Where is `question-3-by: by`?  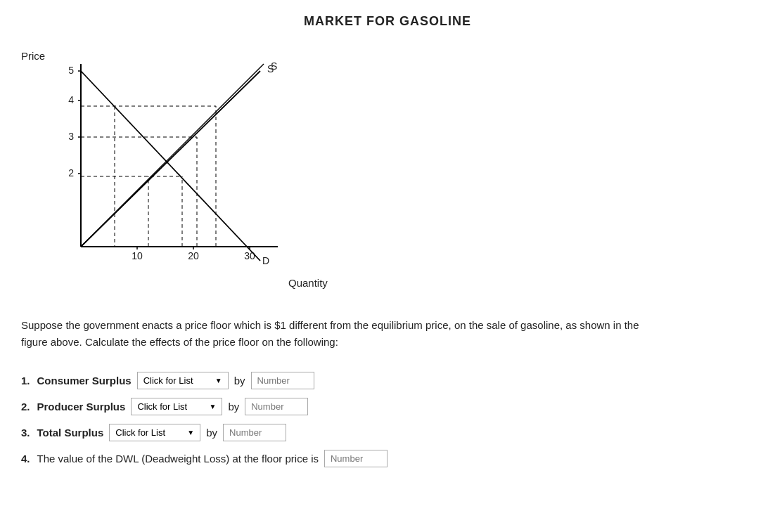 question-3-by: by is located at coordinates (212, 433).